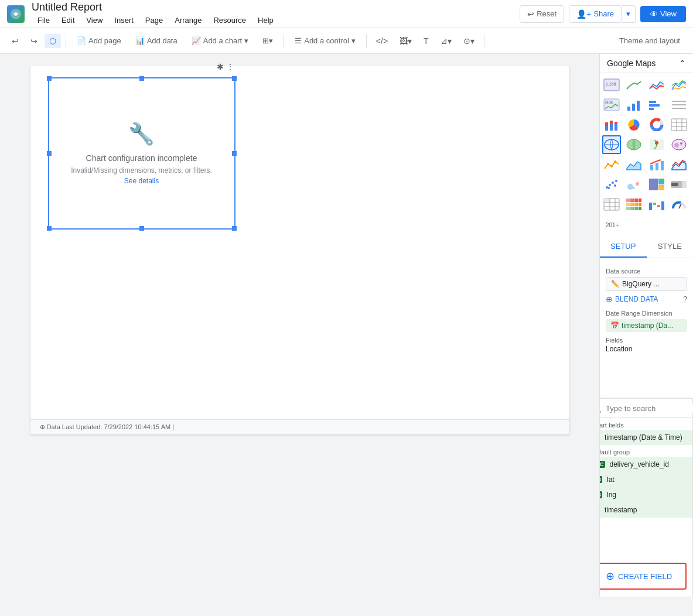 This screenshot has height=616, width=693. Describe the element at coordinates (650, 41) in the screenshot. I see `theme-layout-button: Theme and layout` at that location.